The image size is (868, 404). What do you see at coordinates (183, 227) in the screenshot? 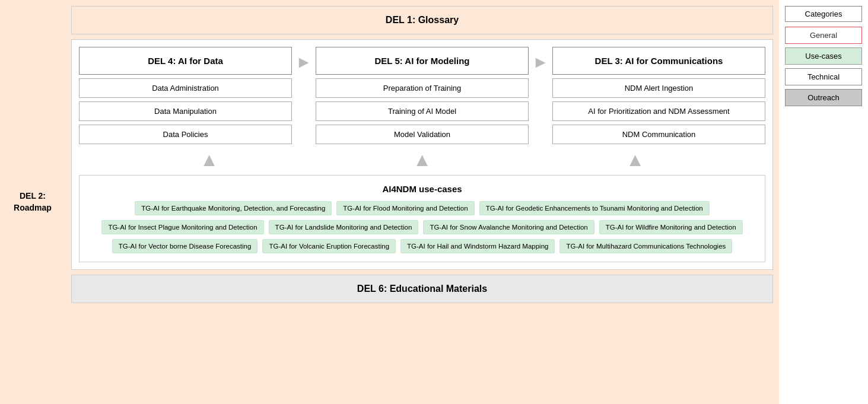
I see `use-case-tag: TG-AI for Insect Plague Monitoring and D…` at bounding box center [183, 227].